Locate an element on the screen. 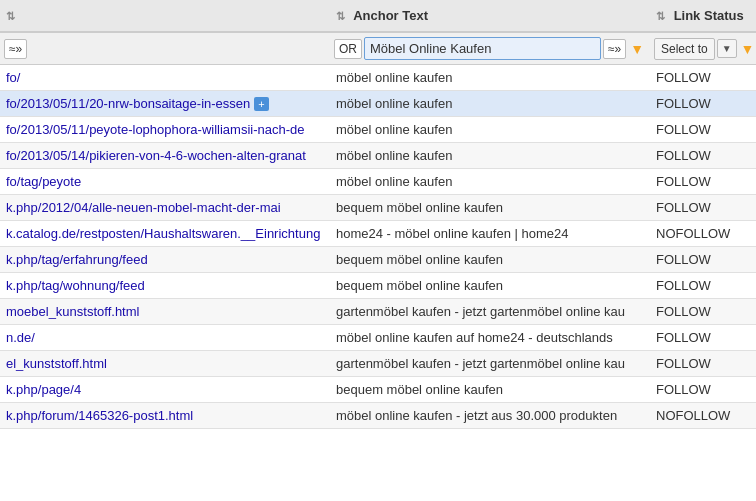  status-column-header: ⇅ Link Status is located at coordinates (703, 16).